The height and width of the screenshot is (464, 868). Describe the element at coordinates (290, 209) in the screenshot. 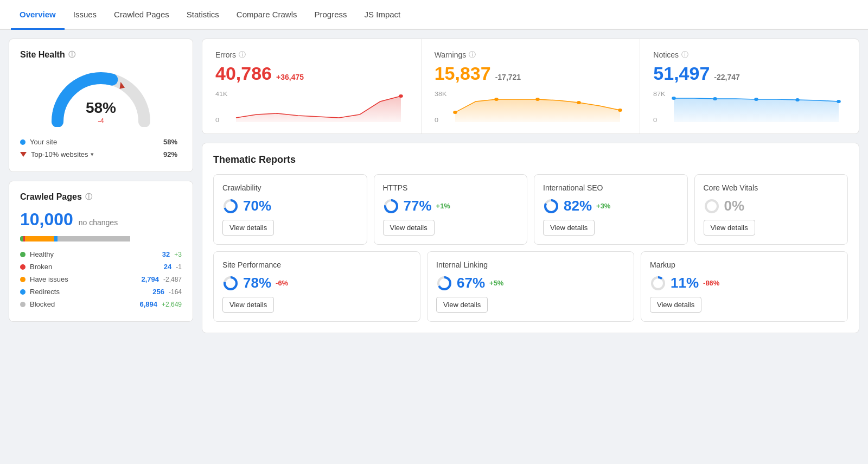

I see `report-crawlability: Crawlability 70% View details` at that location.